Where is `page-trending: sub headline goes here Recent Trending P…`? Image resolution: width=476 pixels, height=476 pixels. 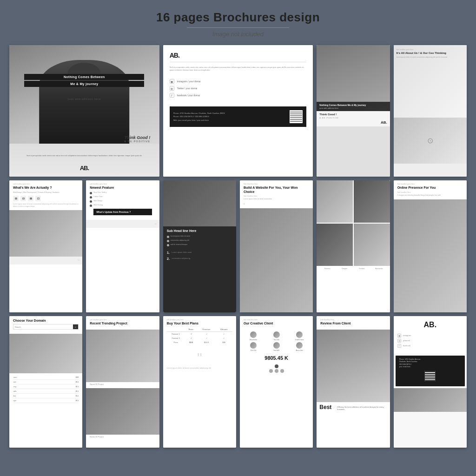 page-trending: sub headline goes here Recent Trending P… is located at coordinates (123, 382).